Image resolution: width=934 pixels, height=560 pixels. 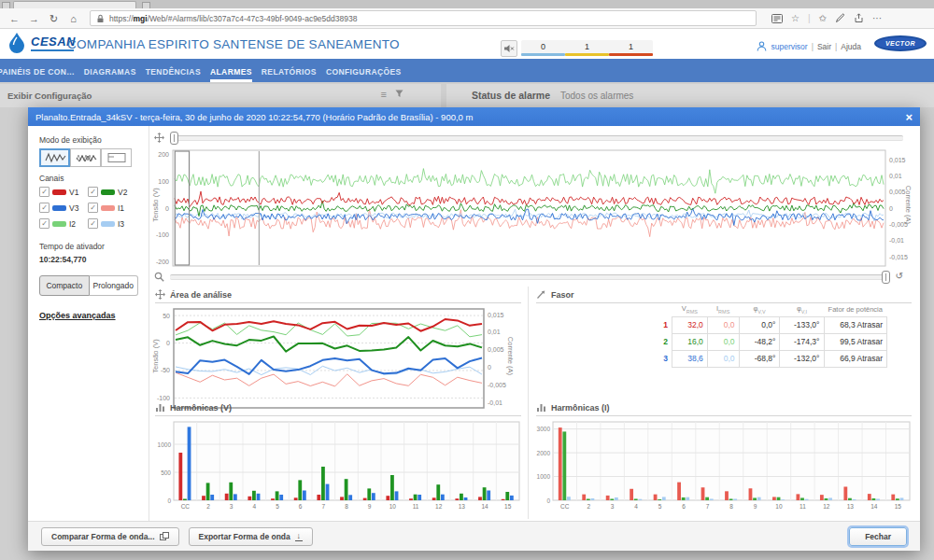 What do you see at coordinates (773, 325) in the screenshot?
I see `phasor-table-row: 132,00,00,0°-133,0°68,3 Atrasar` at bounding box center [773, 325].